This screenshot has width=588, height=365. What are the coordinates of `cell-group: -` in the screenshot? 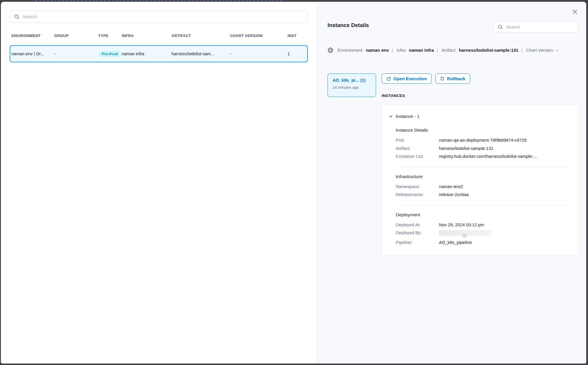 It's located at (76, 54).